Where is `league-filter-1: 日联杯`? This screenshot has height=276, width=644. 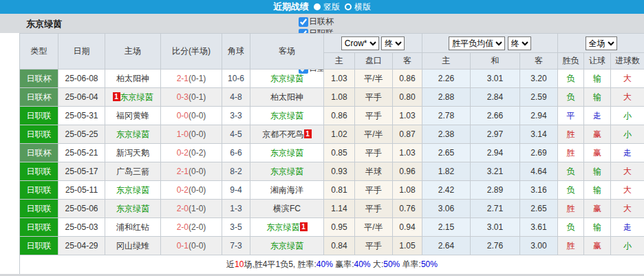
league-filter-1: 日联杯 is located at coordinates (321, 22).